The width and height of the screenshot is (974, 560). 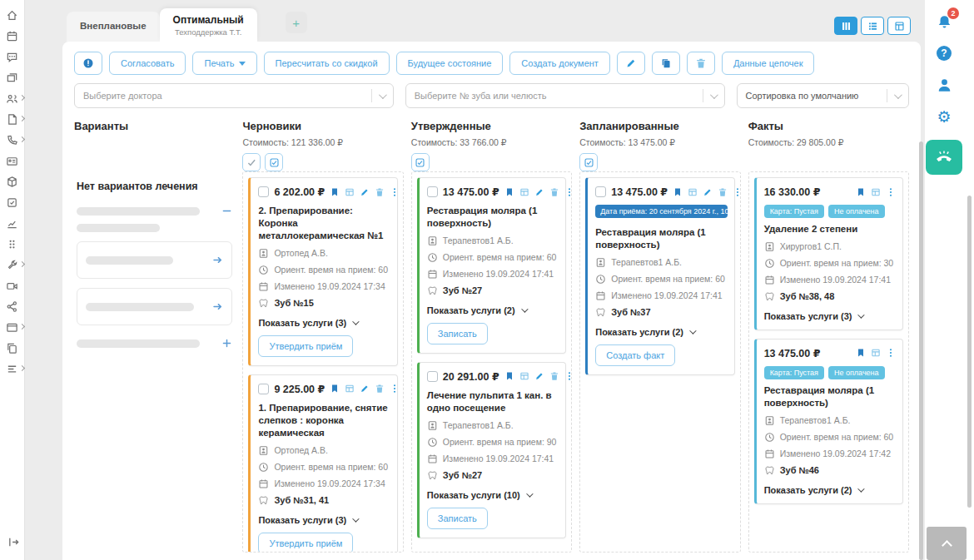 What do you see at coordinates (296, 22) in the screenshot?
I see `add-tab-button: +` at bounding box center [296, 22].